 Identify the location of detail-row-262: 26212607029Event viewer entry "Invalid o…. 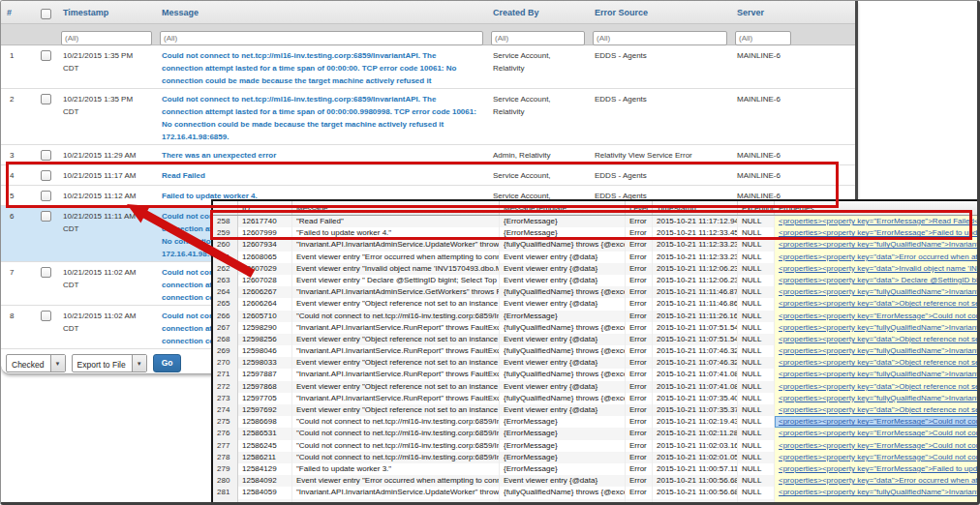
(597, 269).